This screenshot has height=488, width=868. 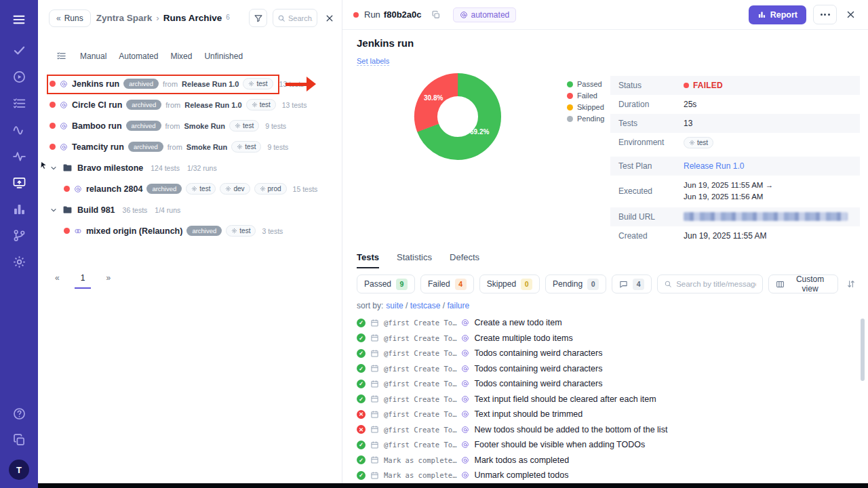 What do you see at coordinates (777, 15) in the screenshot?
I see `report-button: Report` at bounding box center [777, 15].